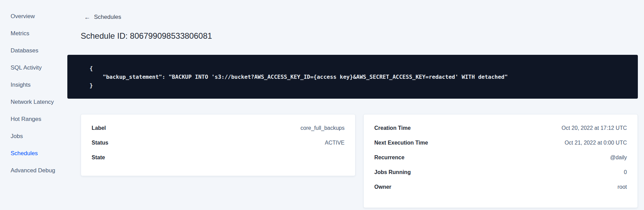 The width and height of the screenshot is (644, 210). I want to click on sidebar-nav-list: OverviewMetricsDatabasesSQL ActivityInsi…, so click(32, 94).